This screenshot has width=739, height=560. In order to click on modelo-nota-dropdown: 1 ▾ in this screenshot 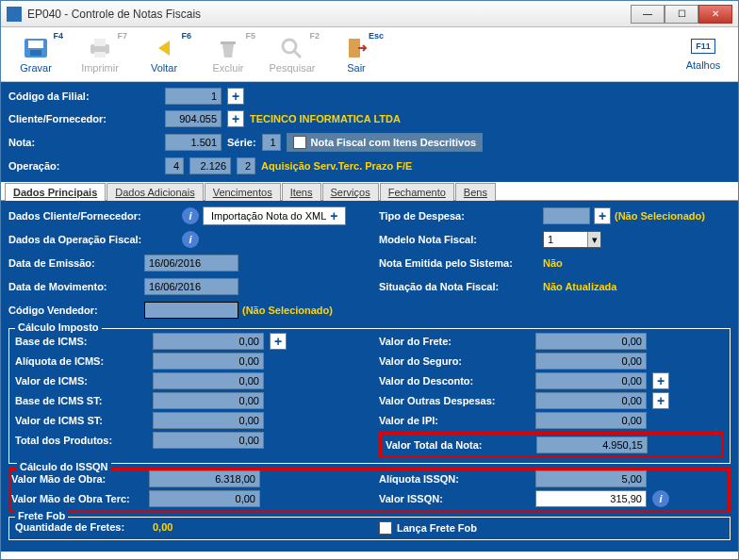, I will do `click(572, 239)`.